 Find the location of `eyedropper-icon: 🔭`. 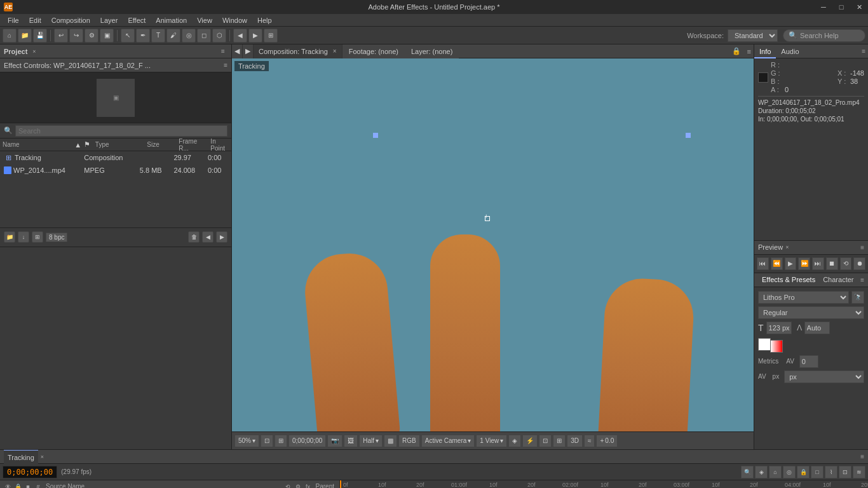

eyedropper-icon: 🔭 is located at coordinates (858, 297).